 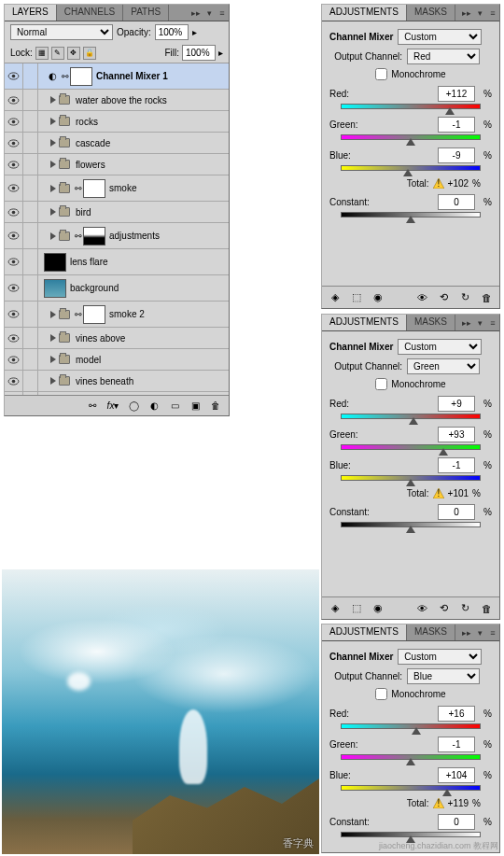 I want to click on output-channel-select: Red, so click(x=443, y=56).